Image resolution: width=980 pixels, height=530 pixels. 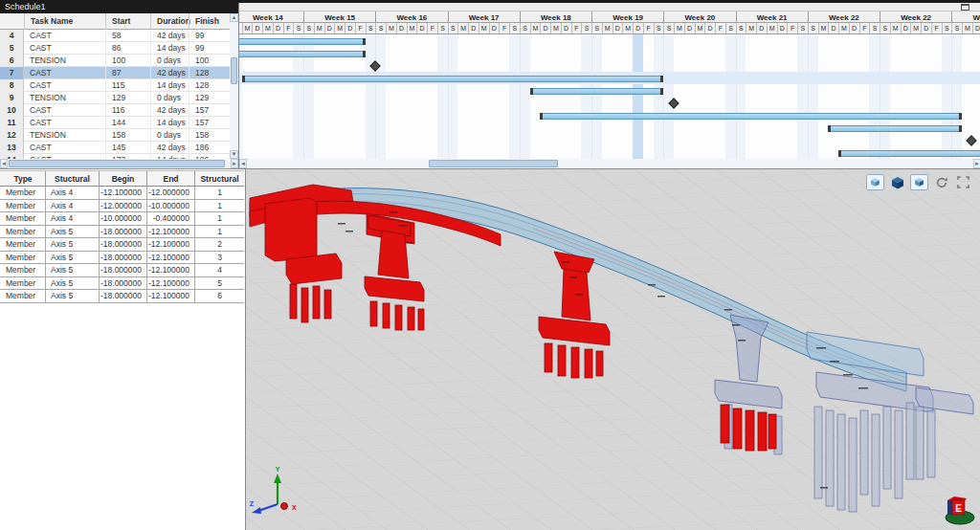 I want to click on member-col-header: Stuctural Memb, so click(x=72, y=180).